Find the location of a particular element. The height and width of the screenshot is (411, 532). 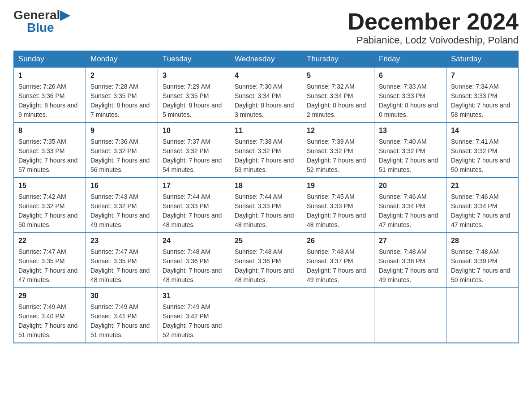

logo: General▶ Blue is located at coordinates (42, 21).